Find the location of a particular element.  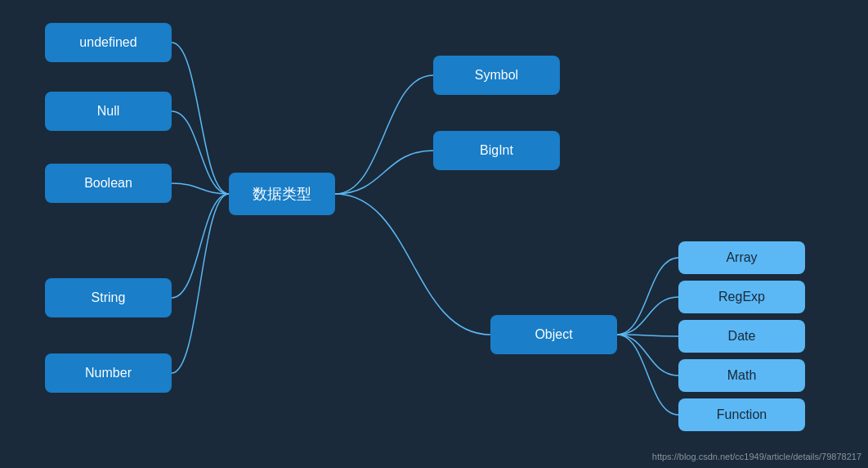

node-string: String is located at coordinates (108, 298).